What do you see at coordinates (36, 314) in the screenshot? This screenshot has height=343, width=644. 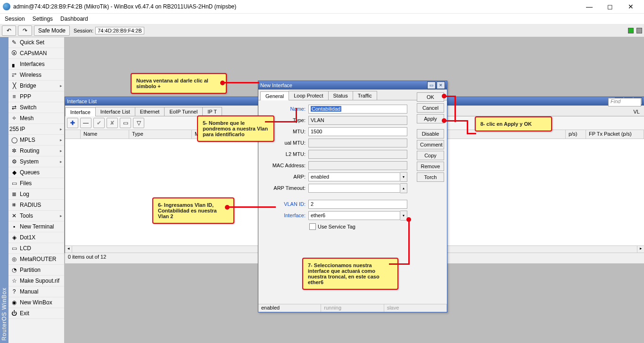 I see `nav-item-exit: ⏻Exit` at bounding box center [36, 314].